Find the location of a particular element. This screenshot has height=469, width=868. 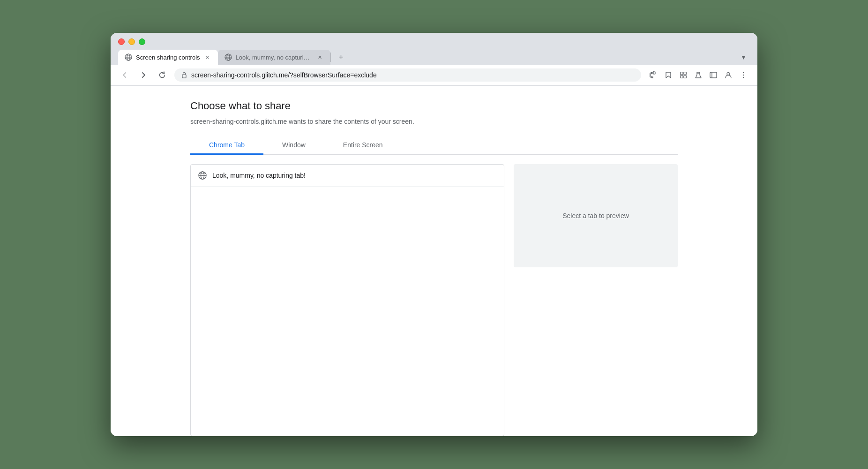

list-item-favicon is located at coordinates (202, 175).